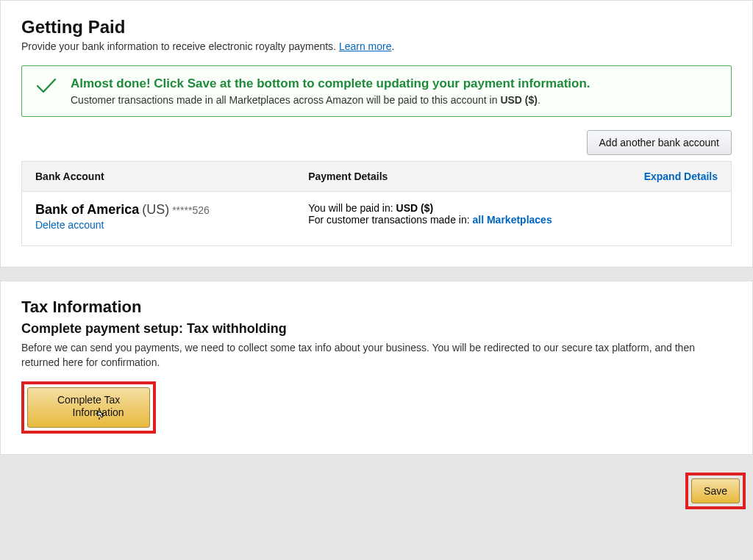 The height and width of the screenshot is (560, 753). What do you see at coordinates (715, 491) in the screenshot?
I see `save-button: Save` at bounding box center [715, 491].